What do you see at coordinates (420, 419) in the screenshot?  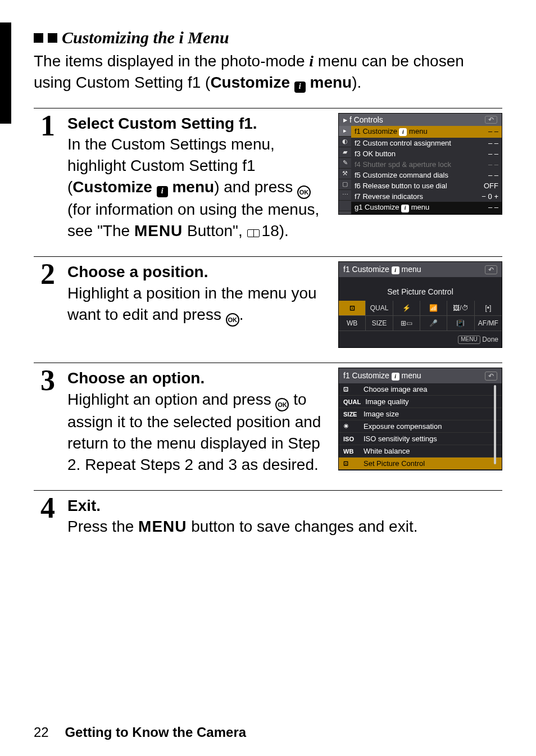 I see `option-list-screenshot: f1 Customize i menu ↶ ⊡Choose image area…` at bounding box center [420, 419].